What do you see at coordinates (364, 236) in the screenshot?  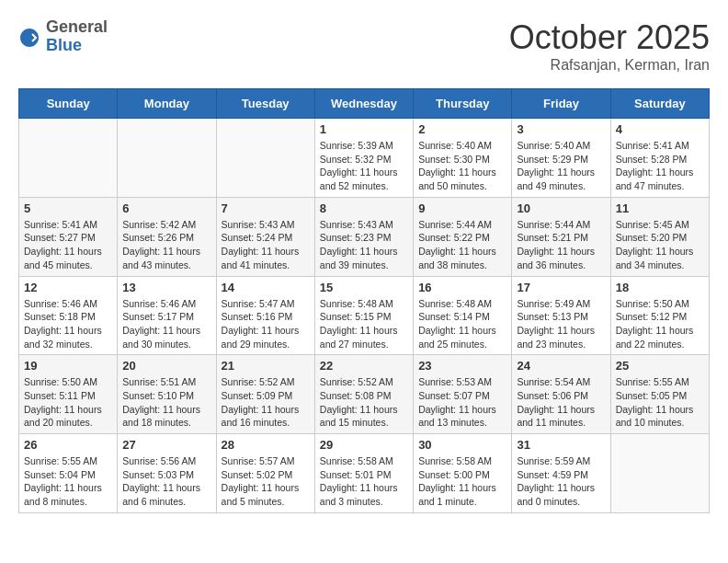 I see `calendar-week-2: 5Sunrise: 5:41 AMSunset: 5:27 PMDaylight…` at bounding box center [364, 236].